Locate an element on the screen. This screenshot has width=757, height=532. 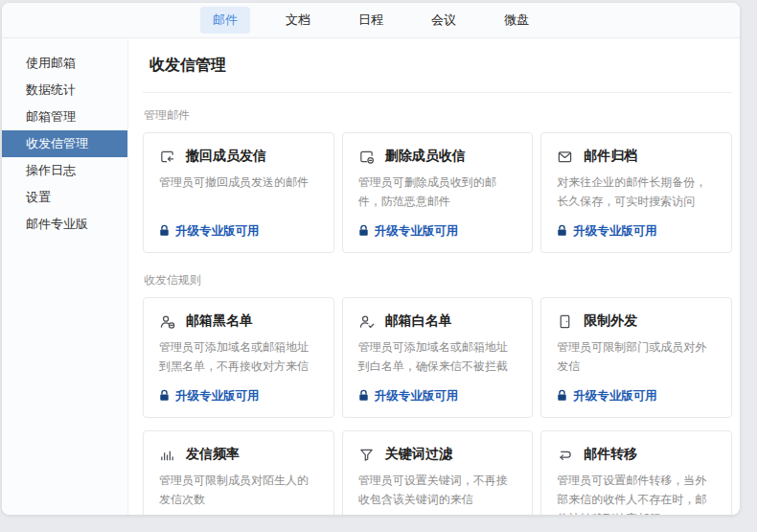
sidebar-item-settings: 设置 is located at coordinates (65, 197).